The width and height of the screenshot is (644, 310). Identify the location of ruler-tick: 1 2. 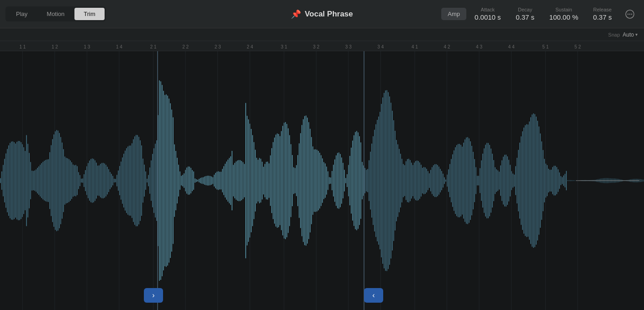
(55, 47).